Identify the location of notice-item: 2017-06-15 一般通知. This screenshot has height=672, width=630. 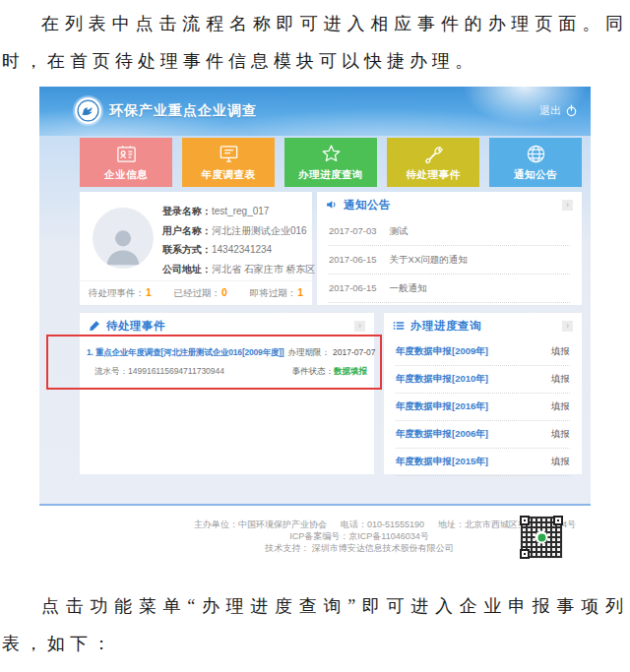
(449, 289).